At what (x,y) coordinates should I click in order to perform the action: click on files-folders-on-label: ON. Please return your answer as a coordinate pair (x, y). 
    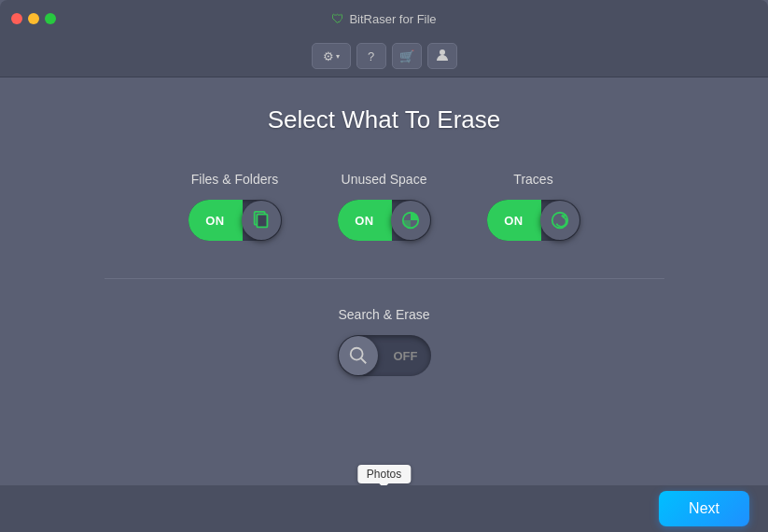
    Looking at the image, I should click on (216, 220).